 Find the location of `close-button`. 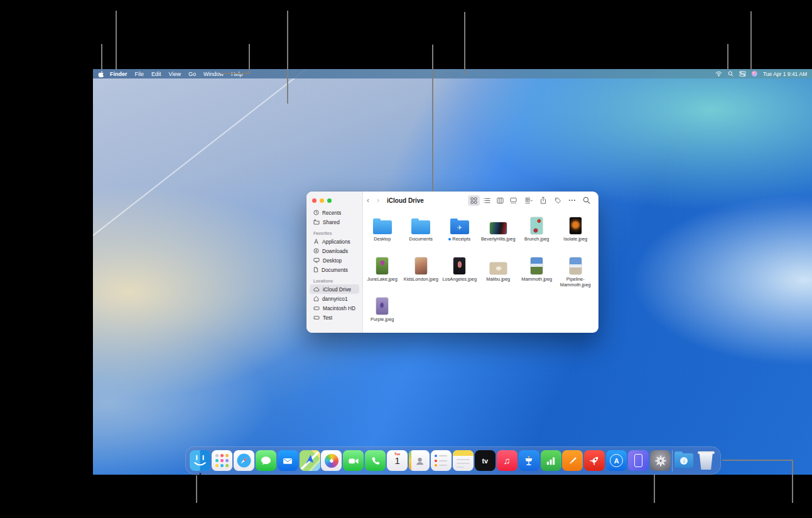

close-button is located at coordinates (314, 201).